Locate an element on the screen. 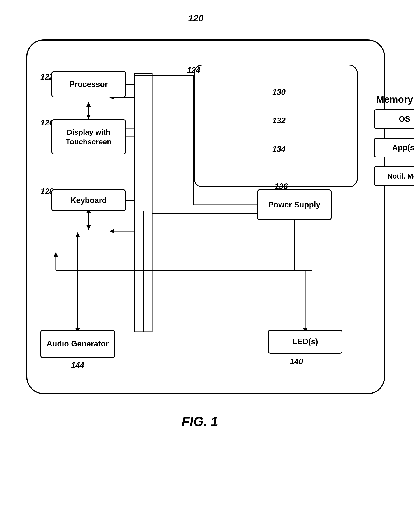  keyboard-box: Keyboard is located at coordinates (89, 200).